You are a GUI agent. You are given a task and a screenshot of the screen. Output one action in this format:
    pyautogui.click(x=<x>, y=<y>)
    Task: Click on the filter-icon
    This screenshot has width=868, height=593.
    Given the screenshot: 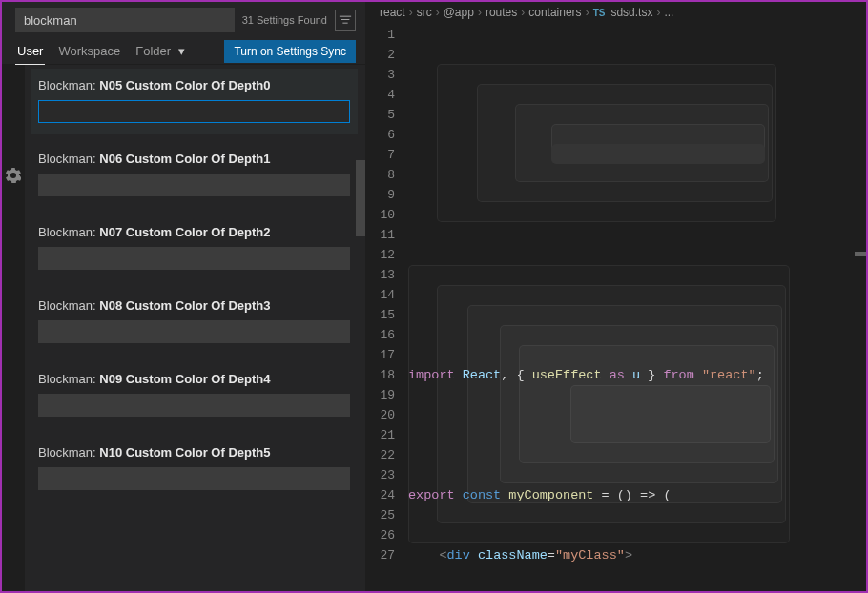 What is the action you would take?
    pyautogui.click(x=345, y=20)
    